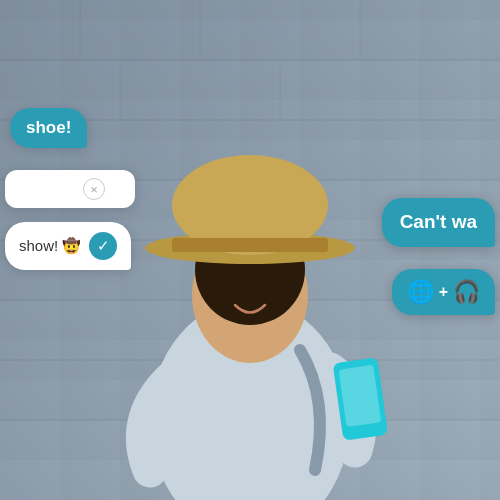  What do you see at coordinates (70, 189) in the screenshot?
I see `bubble-input: ×` at bounding box center [70, 189].